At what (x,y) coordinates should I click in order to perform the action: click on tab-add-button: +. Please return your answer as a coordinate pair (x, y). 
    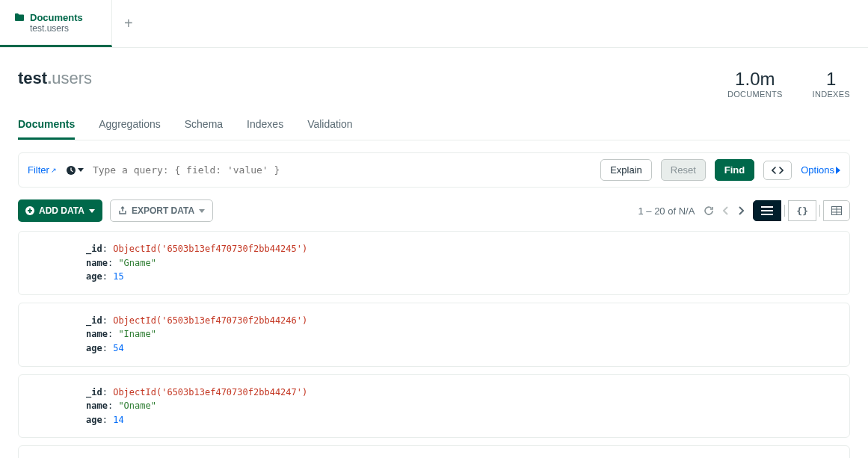
    Looking at the image, I should click on (129, 24).